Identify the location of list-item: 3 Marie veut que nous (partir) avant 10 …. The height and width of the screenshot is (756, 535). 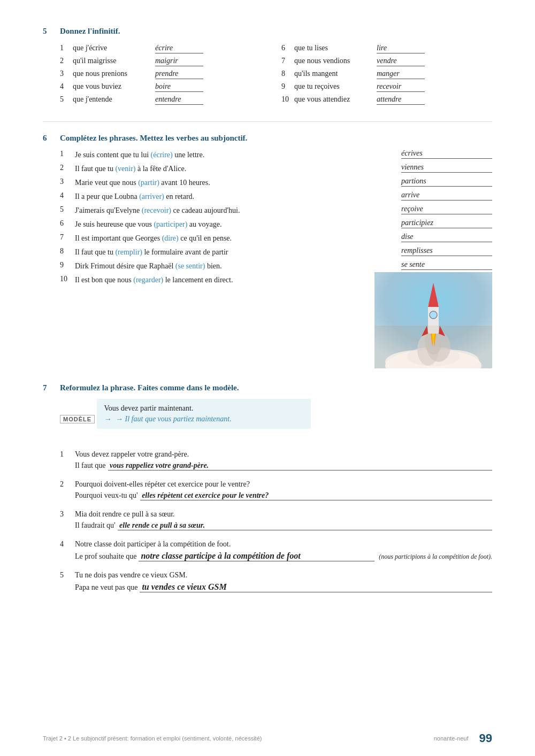
(276, 183).